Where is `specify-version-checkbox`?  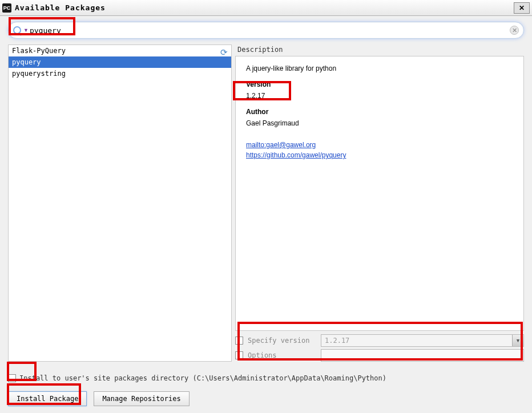 specify-version-checkbox is located at coordinates (239, 341).